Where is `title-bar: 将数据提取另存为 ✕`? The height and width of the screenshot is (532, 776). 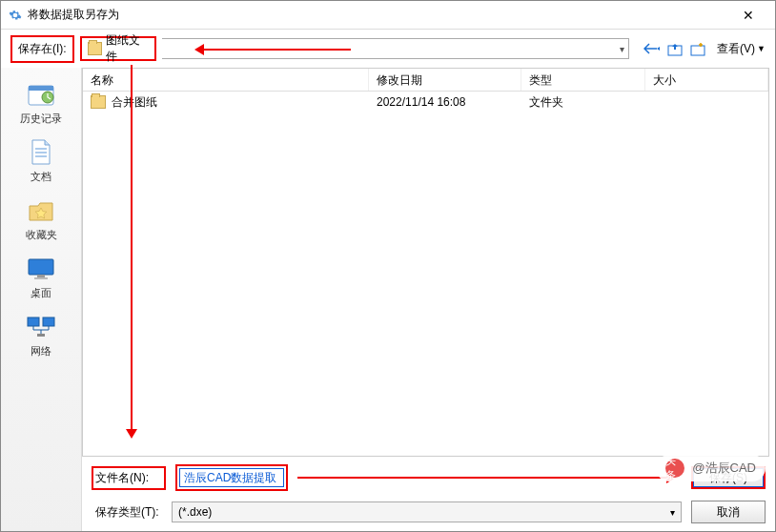 title-bar: 将数据提取另存为 ✕ is located at coordinates (388, 15).